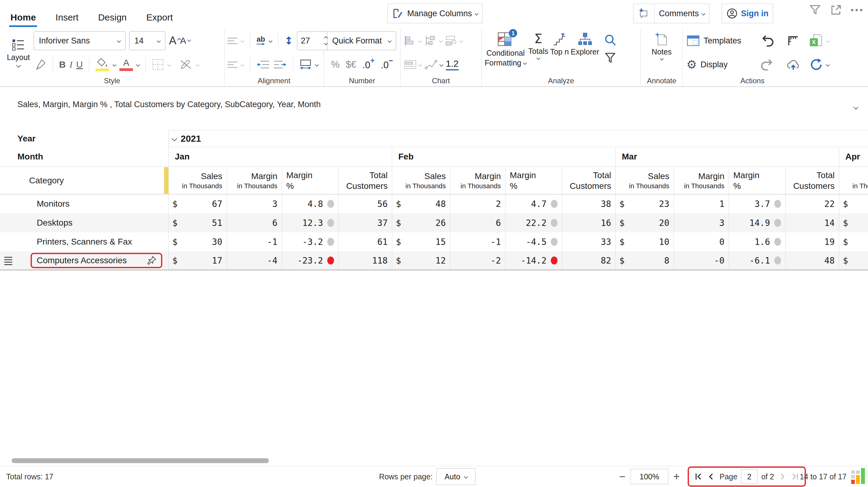  I want to click on decrease-font-size-button: A, so click(183, 41).